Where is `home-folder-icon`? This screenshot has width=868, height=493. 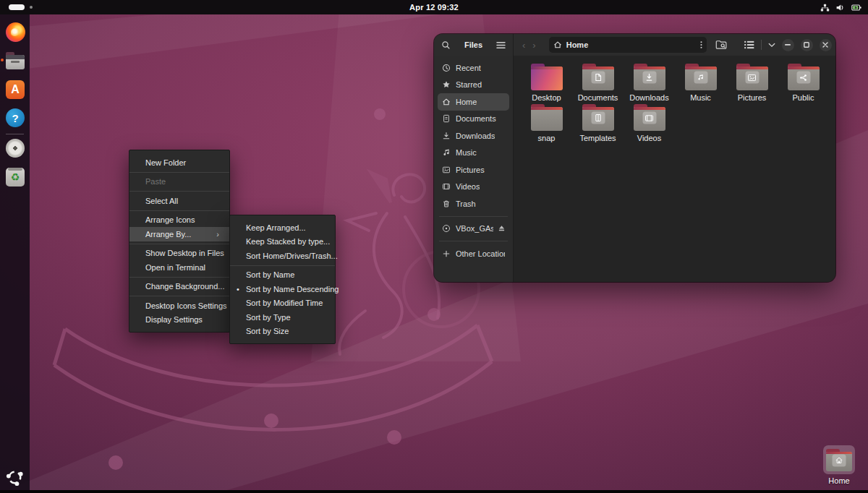 home-folder-icon is located at coordinates (839, 460).